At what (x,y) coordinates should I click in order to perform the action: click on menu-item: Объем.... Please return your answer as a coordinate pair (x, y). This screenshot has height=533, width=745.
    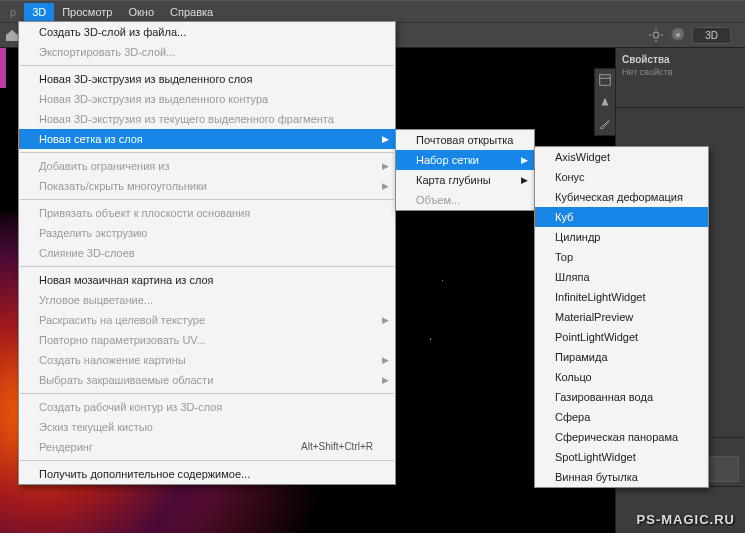
    Looking at the image, I should click on (465, 200).